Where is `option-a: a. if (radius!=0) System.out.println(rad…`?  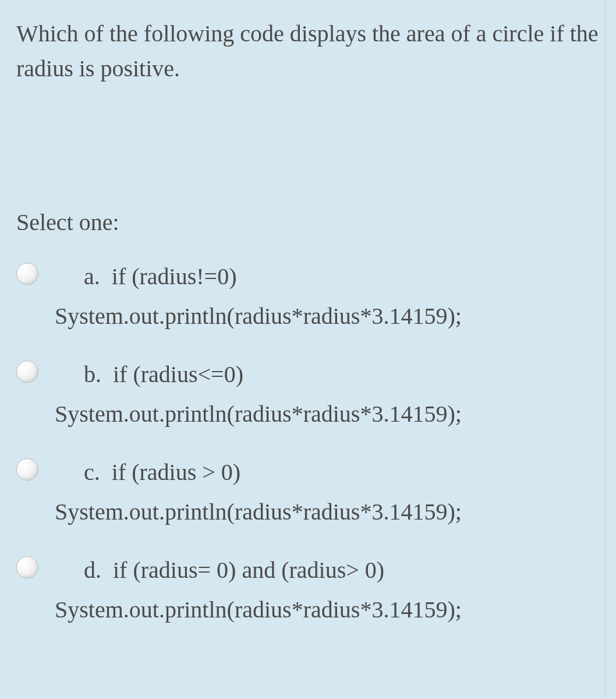 option-a: a. if (radius!=0) System.out.println(rad… is located at coordinates (310, 296).